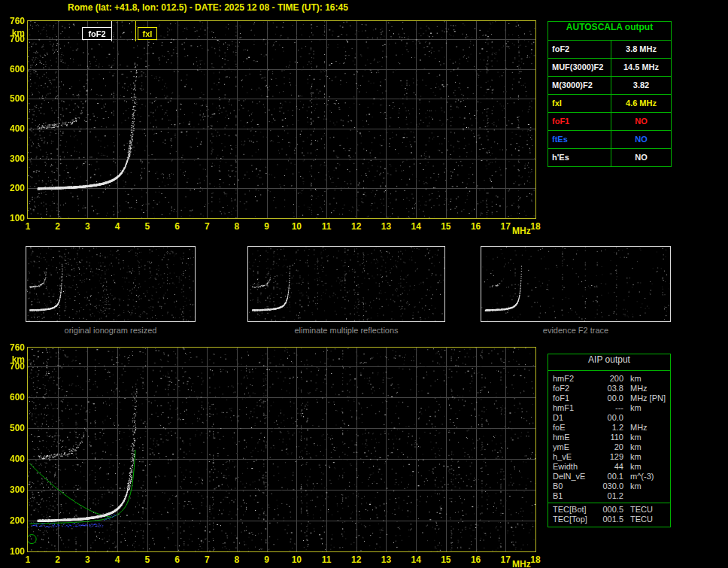 The width and height of the screenshot is (728, 568). What do you see at coordinates (12, 348) in the screenshot?
I see `y-tick-bottom: 760` at bounding box center [12, 348].